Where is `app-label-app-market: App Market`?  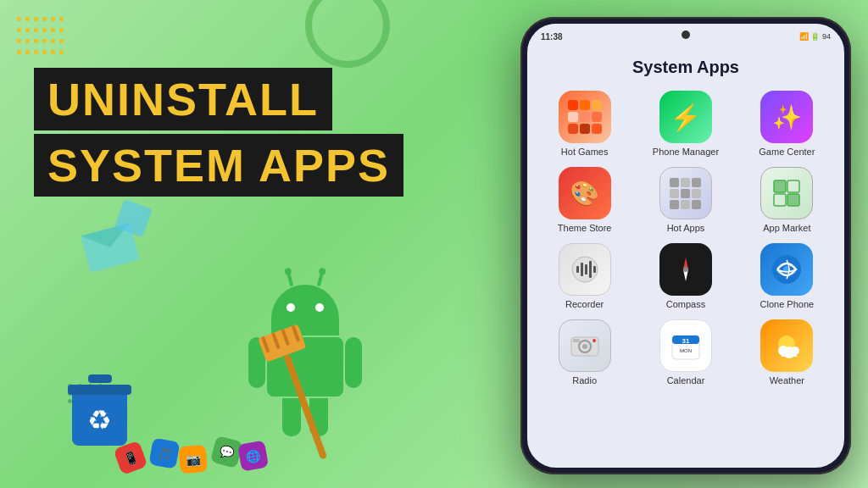
app-label-app-market: App Market is located at coordinates (787, 228).